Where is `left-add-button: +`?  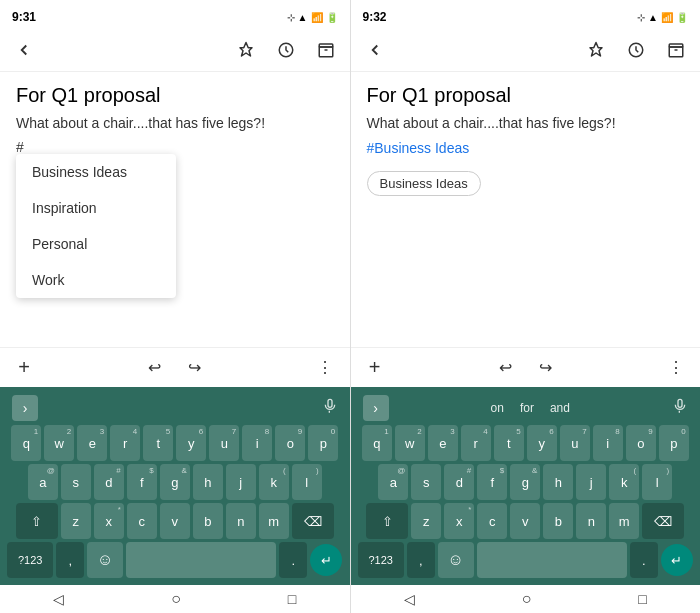
left-add-button: + is located at coordinates (24, 368).